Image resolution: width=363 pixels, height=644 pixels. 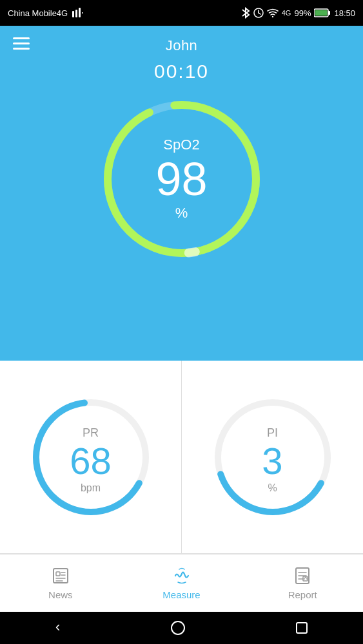 What do you see at coordinates (181, 179) in the screenshot?
I see `spo2-readout: SpO2 98 %` at bounding box center [181, 179].